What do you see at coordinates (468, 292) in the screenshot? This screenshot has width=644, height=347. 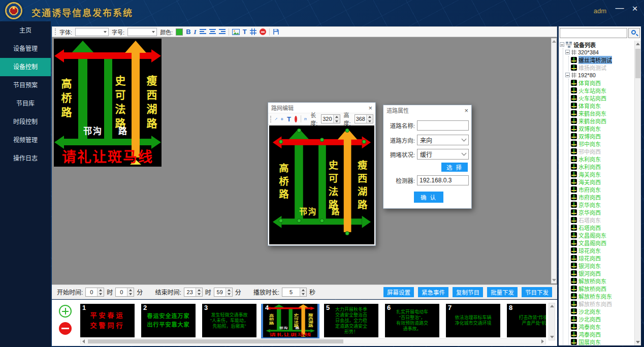 I see `action-复制节目: 复制节目` at bounding box center [468, 292].